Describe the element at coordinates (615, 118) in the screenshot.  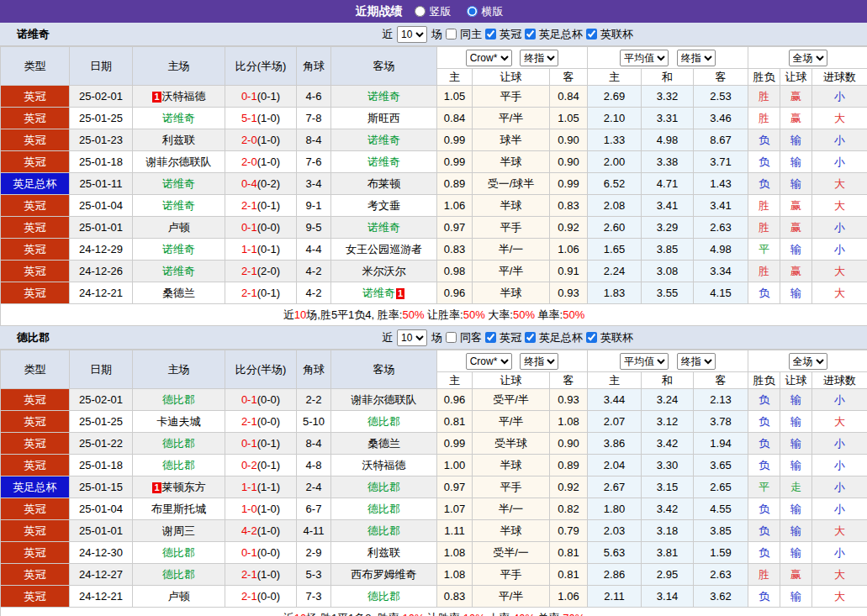
I see `avg-home-odds: 2.10` at that location.